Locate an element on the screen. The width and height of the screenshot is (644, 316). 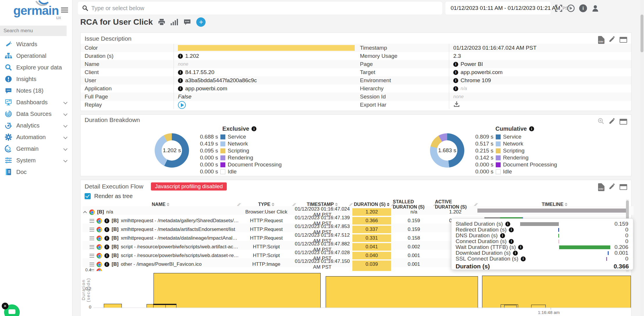
sidebar-item-doc: Doc is located at coordinates (36, 172).